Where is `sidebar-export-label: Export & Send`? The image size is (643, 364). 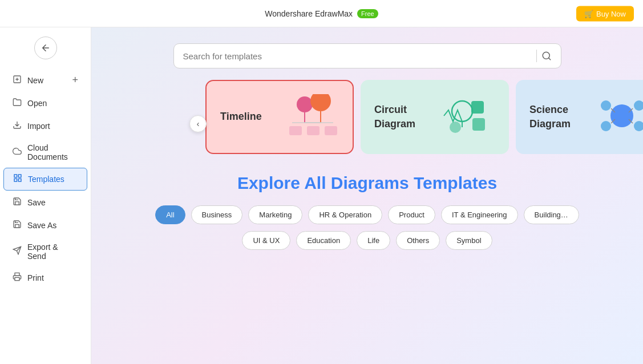 sidebar-export-label: Export & Send is located at coordinates (52, 252).